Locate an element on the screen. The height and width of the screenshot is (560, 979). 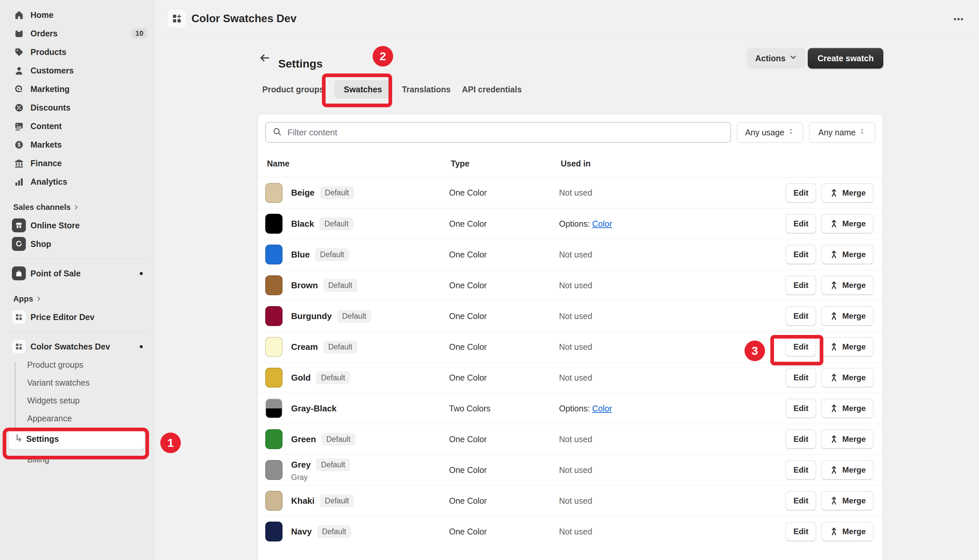
column-header-used-in: Used in is located at coordinates (672, 164).